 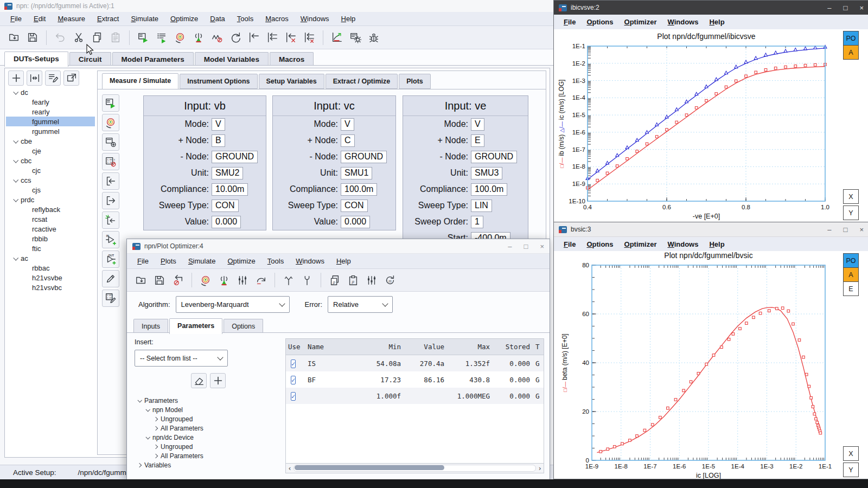 What do you see at coordinates (359, 190) in the screenshot?
I see `field-compliance: 100.0m` at bounding box center [359, 190].